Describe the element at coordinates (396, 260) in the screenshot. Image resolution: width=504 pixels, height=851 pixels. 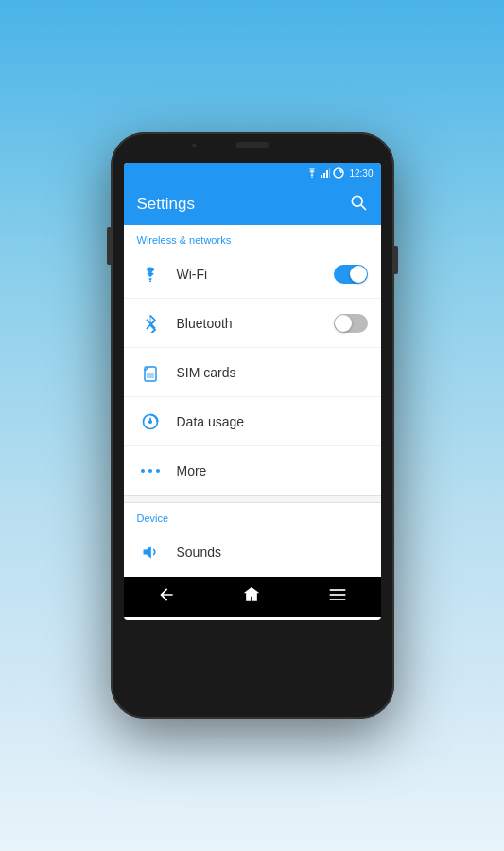
I see `power-button` at that location.